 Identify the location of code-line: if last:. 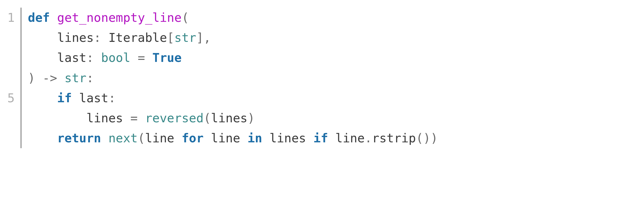
(233, 98).